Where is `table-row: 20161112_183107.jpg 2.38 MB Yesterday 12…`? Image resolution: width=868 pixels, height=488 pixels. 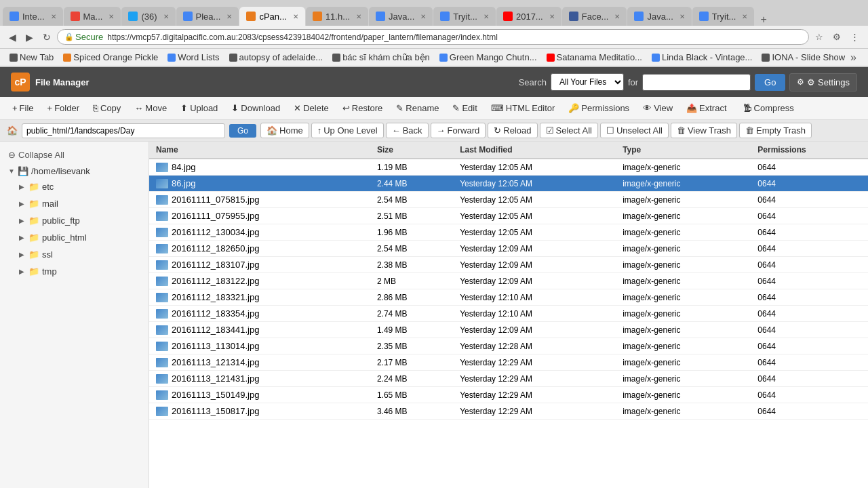 table-row: 20161112_183107.jpg 2.38 MB Yesterday 12… is located at coordinates (509, 265).